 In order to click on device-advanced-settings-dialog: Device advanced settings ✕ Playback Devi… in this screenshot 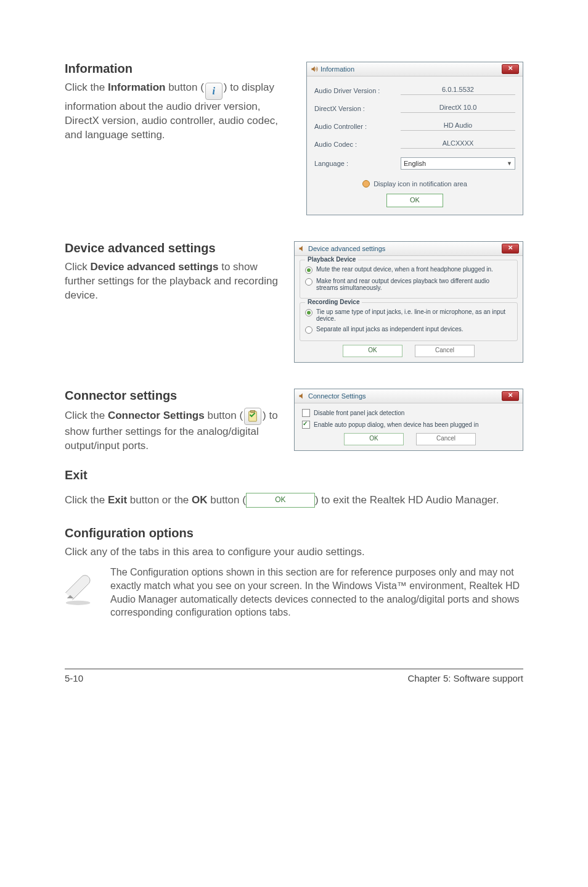, I will do `click(409, 302)`.